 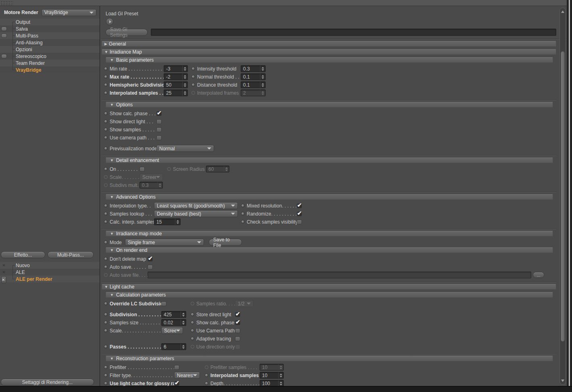 I want to click on normal-threshold-spinner: 0.1, so click(x=253, y=77).